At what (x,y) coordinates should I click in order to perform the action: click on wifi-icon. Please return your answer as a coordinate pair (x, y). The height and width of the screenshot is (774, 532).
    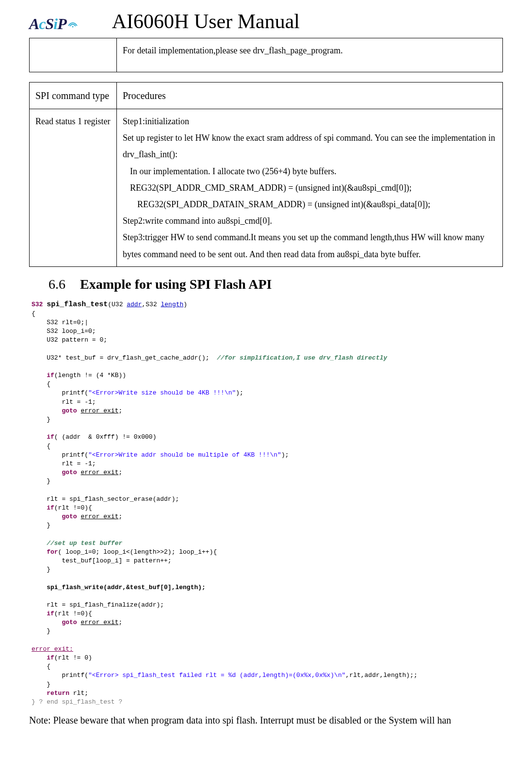
    Looking at the image, I should click on (73, 24).